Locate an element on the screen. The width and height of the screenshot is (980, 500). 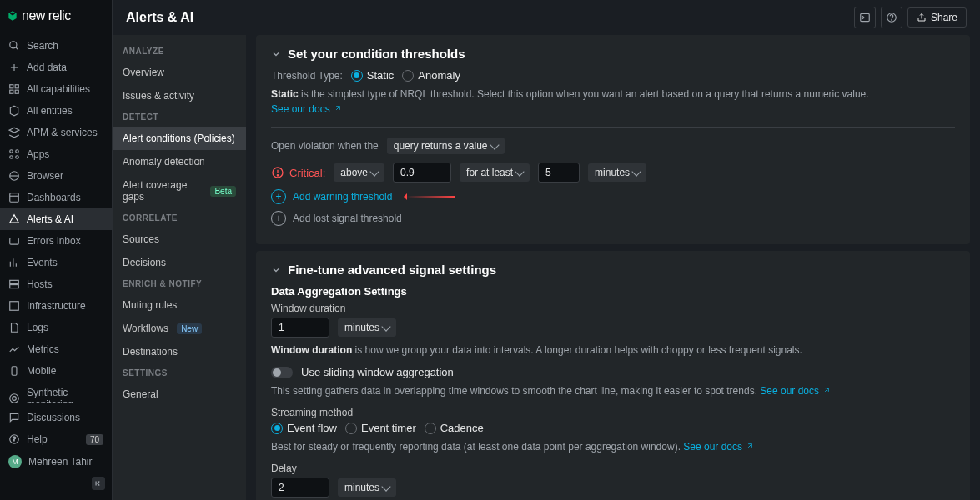
divider is located at coordinates (613, 127).